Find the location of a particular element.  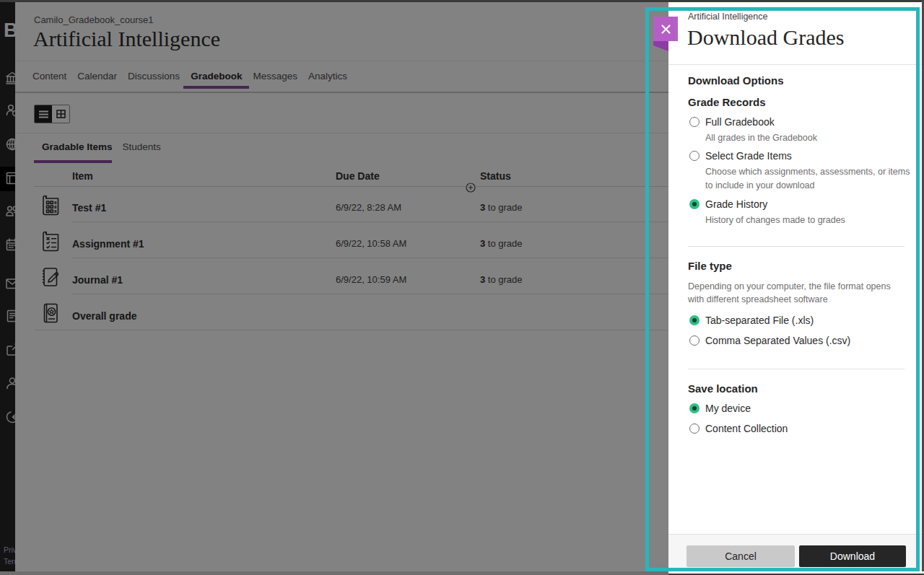

window-frame-top is located at coordinates (462, 1).